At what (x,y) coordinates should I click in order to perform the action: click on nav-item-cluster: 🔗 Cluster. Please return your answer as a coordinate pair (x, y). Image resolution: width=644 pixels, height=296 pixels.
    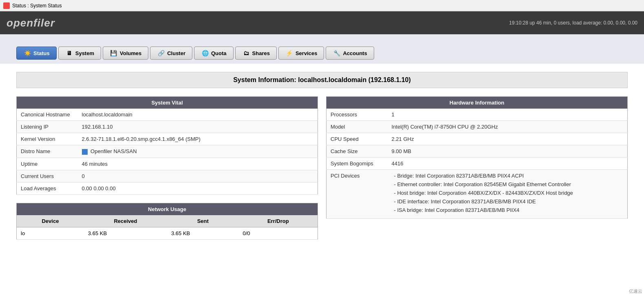
    Looking at the image, I should click on (171, 53).